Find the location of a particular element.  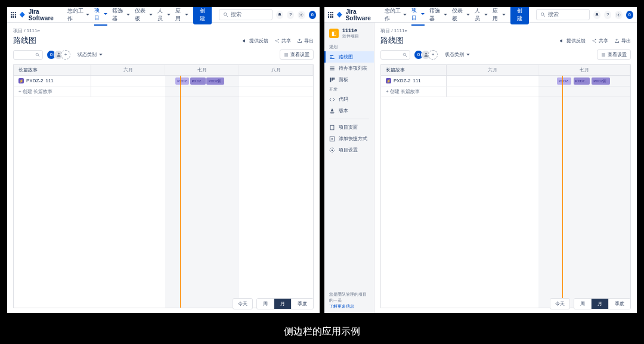

ship-icon is located at coordinates (332, 111).